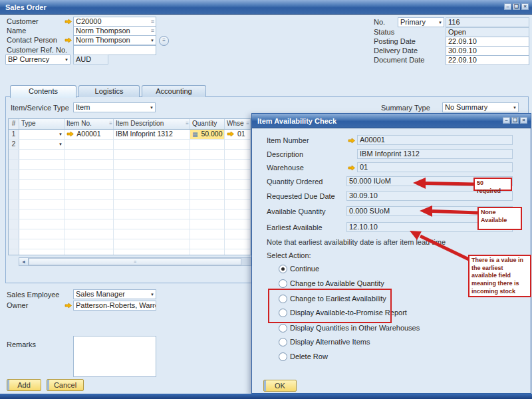  Describe the element at coordinates (379, 22) in the screenshot. I see `no-label: No.` at that location.